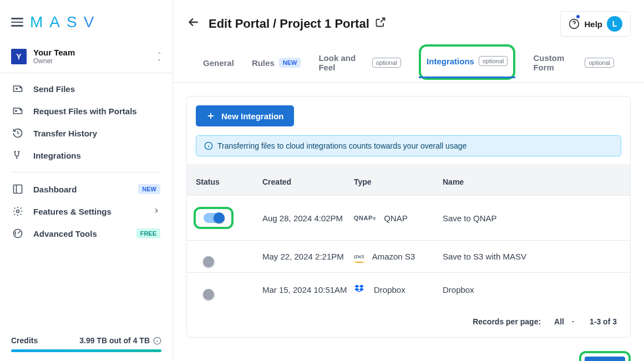 The image size is (644, 361). I want to click on nav-label: Dashboard, so click(55, 190).